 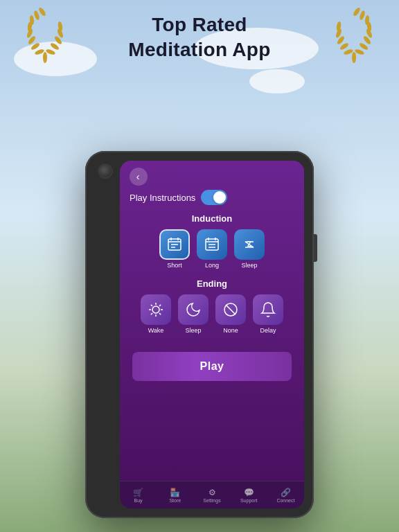 I want to click on tab-connect: 🔗 Connect, so click(x=285, y=495).